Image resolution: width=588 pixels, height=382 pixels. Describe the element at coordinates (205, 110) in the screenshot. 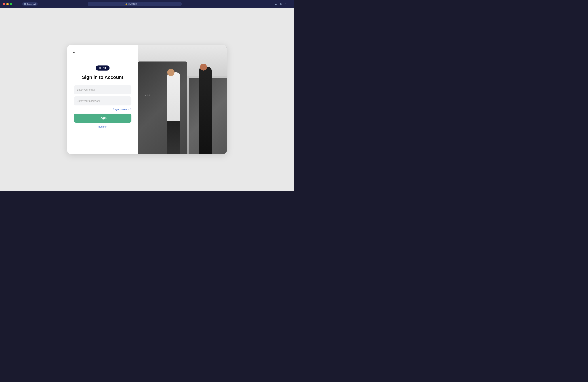

I see `user-body` at that location.